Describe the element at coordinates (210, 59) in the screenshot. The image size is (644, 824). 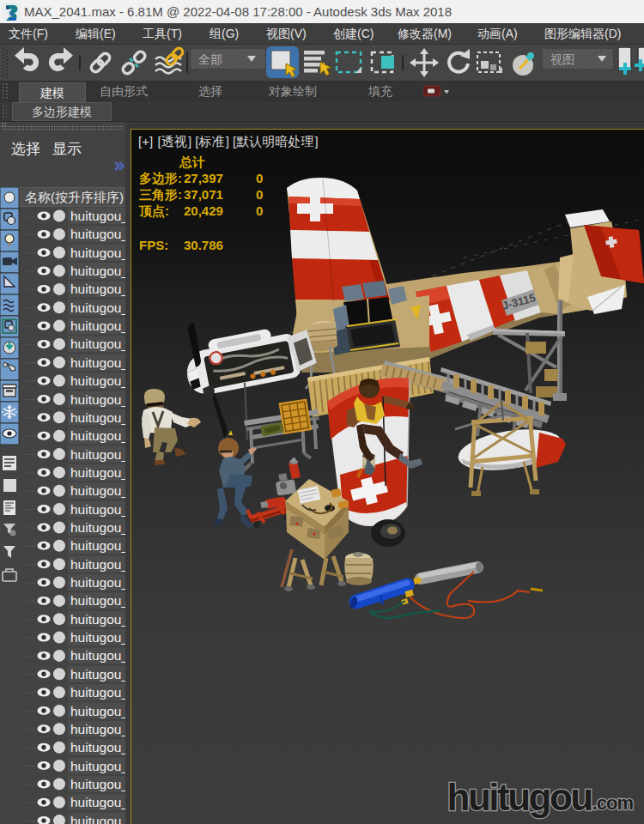
I see `svg-text: 全部` at that location.